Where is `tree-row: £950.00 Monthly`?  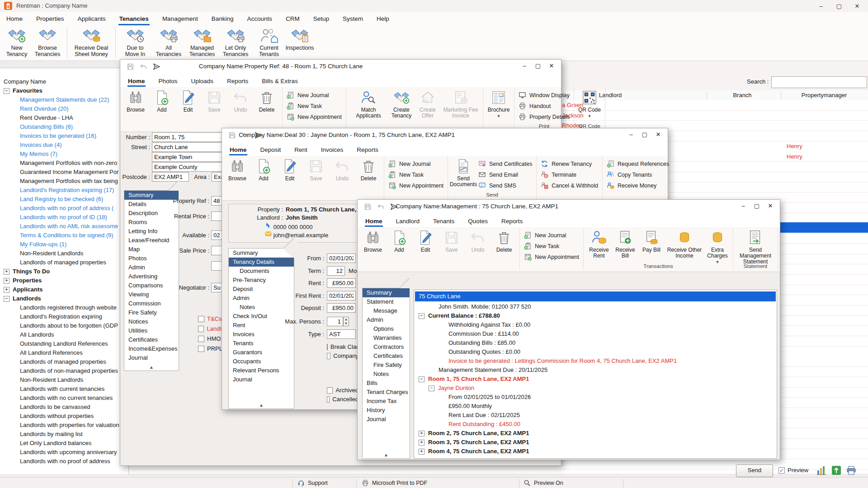 tree-row: £950.00 Monthly is located at coordinates (470, 406).